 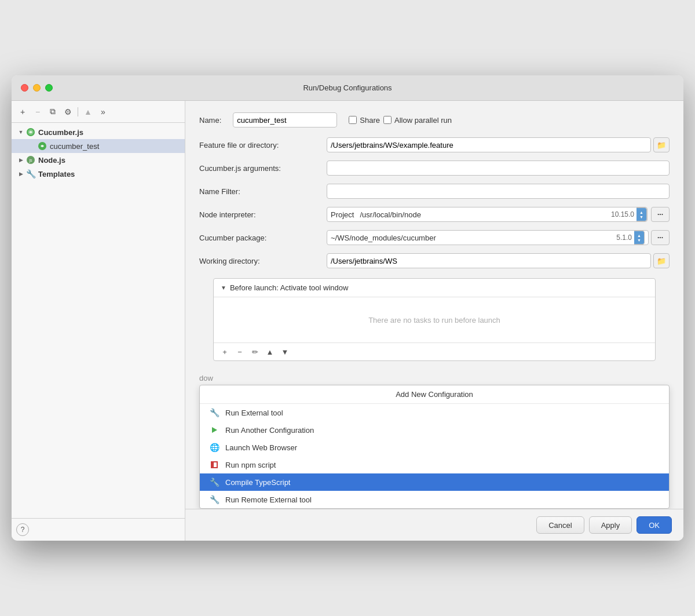 What do you see at coordinates (498, 191) in the screenshot?
I see `name-filter-control` at bounding box center [498, 191].